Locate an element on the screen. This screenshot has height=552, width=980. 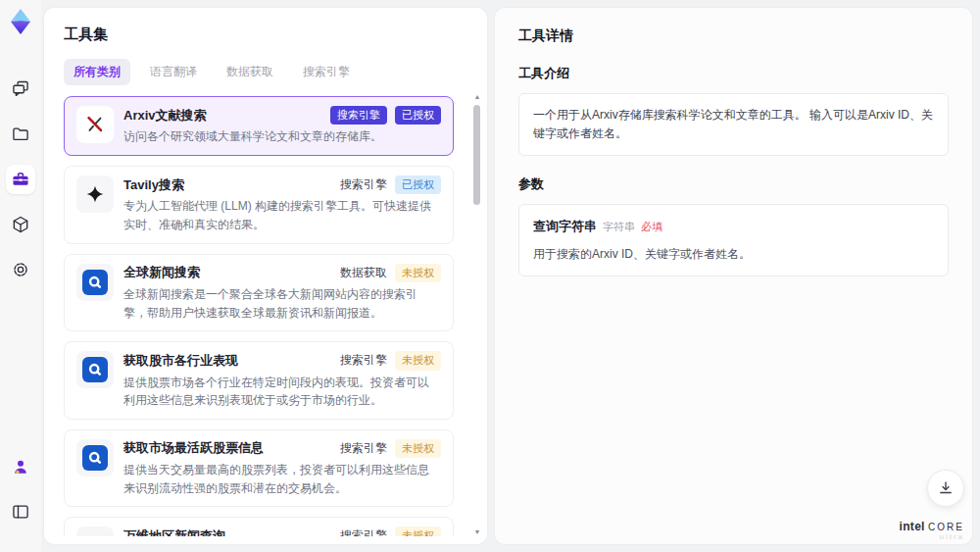
arxiv-icon is located at coordinates (95, 125).